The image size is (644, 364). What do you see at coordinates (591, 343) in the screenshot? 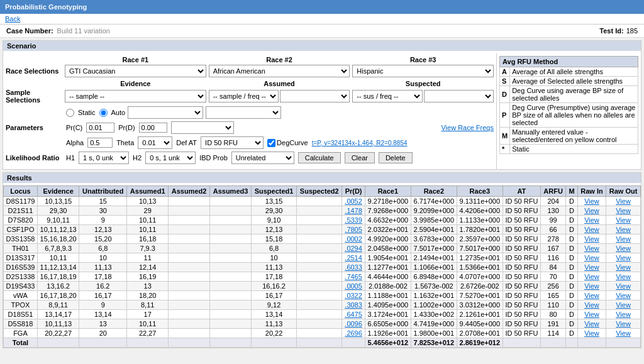
I see `raw-in-cell` at bounding box center [591, 343].